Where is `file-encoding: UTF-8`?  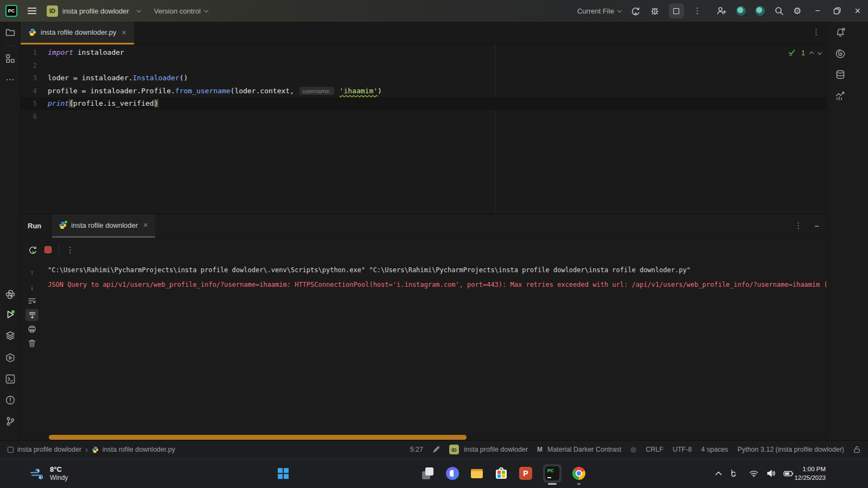
file-encoding: UTF-8 is located at coordinates (682, 450).